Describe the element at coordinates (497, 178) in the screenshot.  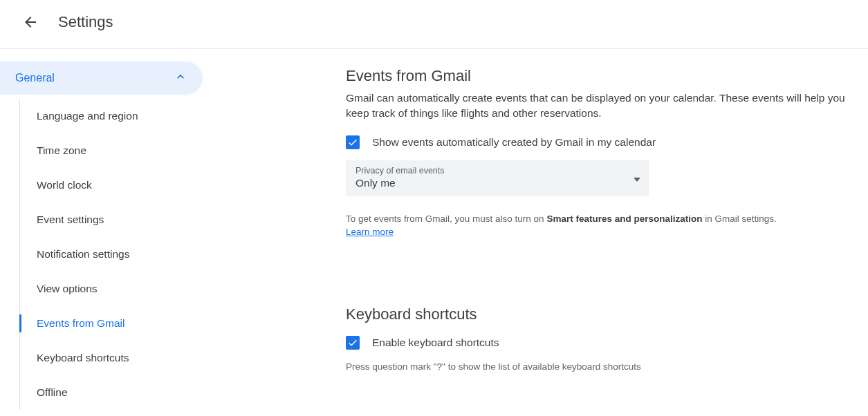
I see `privacy-select: Privacy of email events Only me` at that location.